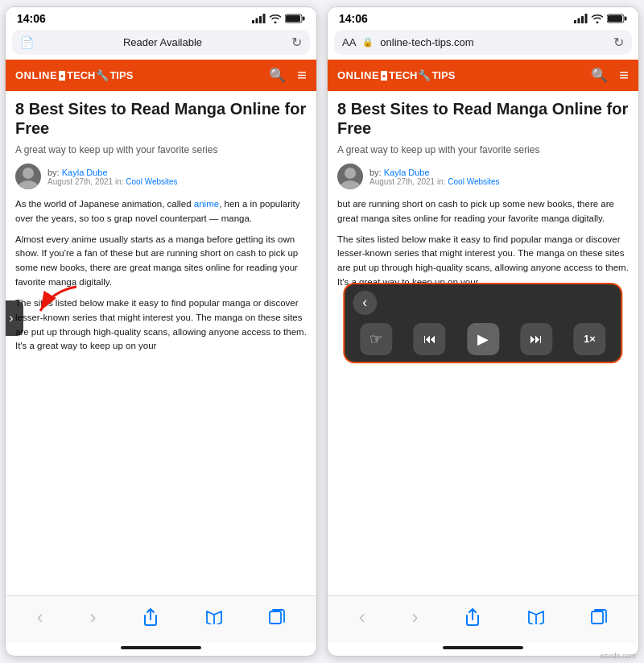 The width and height of the screenshot is (644, 663). What do you see at coordinates (161, 118) in the screenshot?
I see `article-title-left: 8 Best Sites to Read Manga Online for Fr…` at bounding box center [161, 118].